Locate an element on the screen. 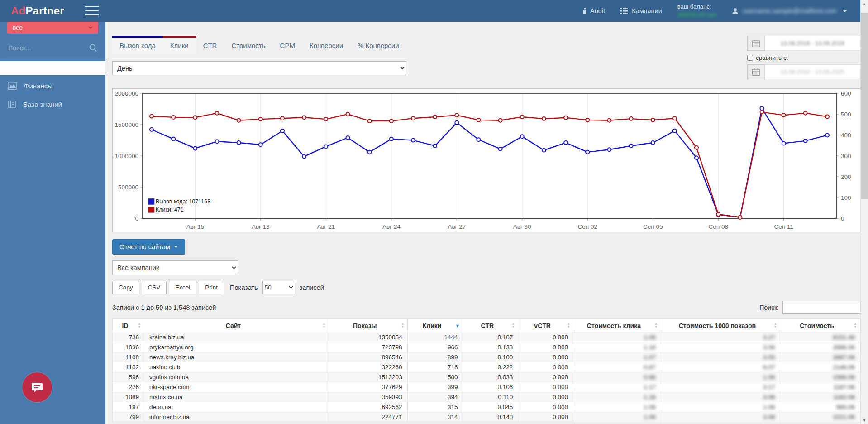  export-excel-button: Excel is located at coordinates (183, 287).